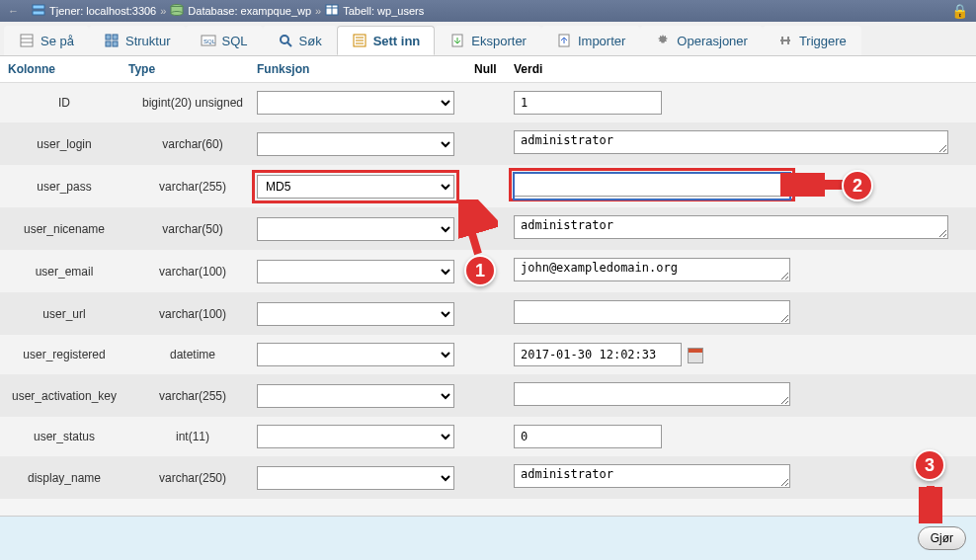 The height and width of the screenshot is (560, 976). I want to click on tabs-bar: Se på Struktur SQLSQL Søk Sett inn Ekspo…, so click(488, 40).